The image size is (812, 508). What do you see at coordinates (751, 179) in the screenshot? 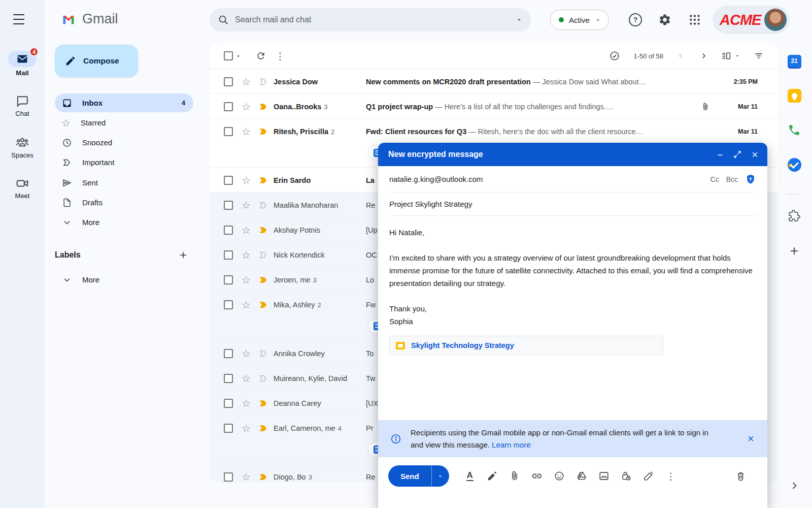
I see `encryption-shield-icon` at bounding box center [751, 179].